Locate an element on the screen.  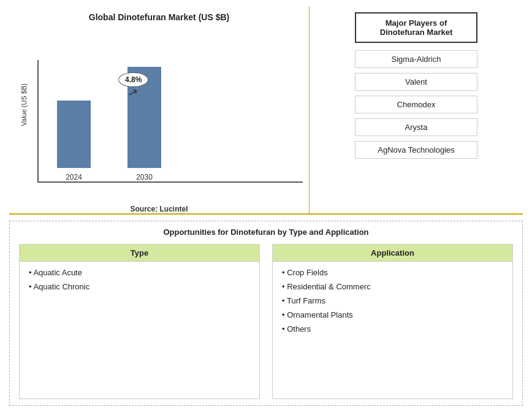
player-sigma: Sigma-Aldrich is located at coordinates (416, 59).